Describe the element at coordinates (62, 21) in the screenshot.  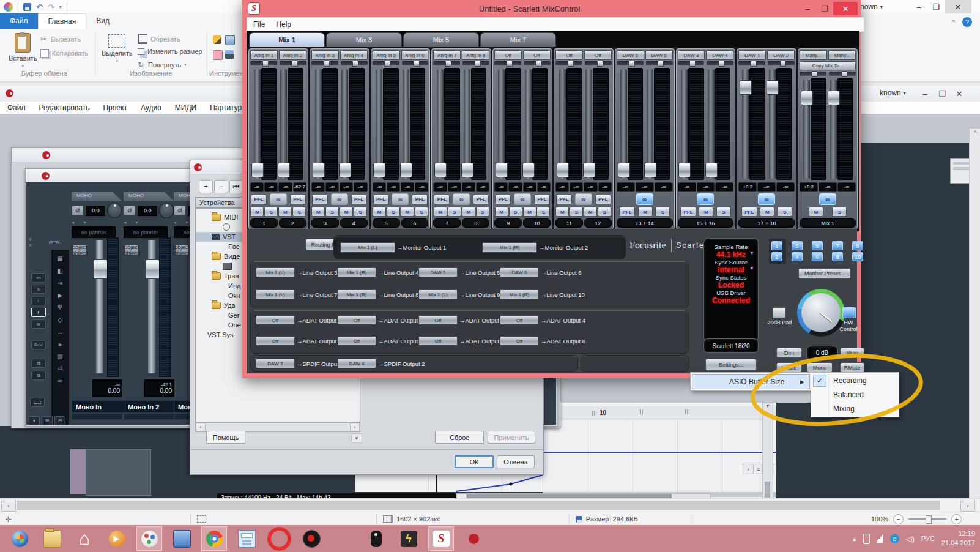
I see `tab-home: Главная` at that location.